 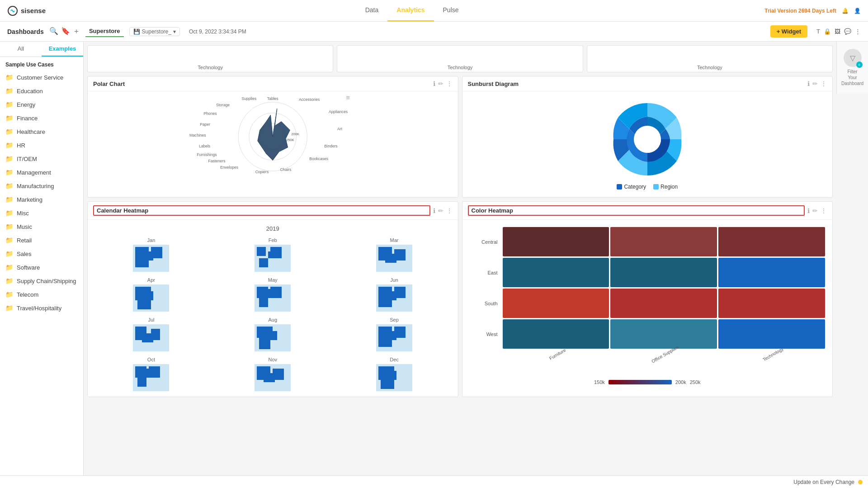 What do you see at coordinates (441, 84) in the screenshot?
I see `polar-edit-icon: ✏` at bounding box center [441, 84].